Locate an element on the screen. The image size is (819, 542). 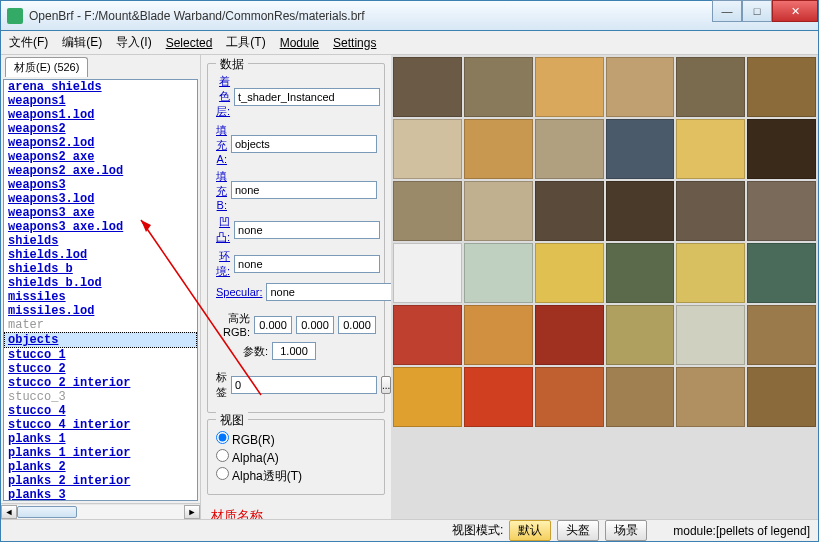
list-item: planks_1_interior is located at coordinates (100, 453).